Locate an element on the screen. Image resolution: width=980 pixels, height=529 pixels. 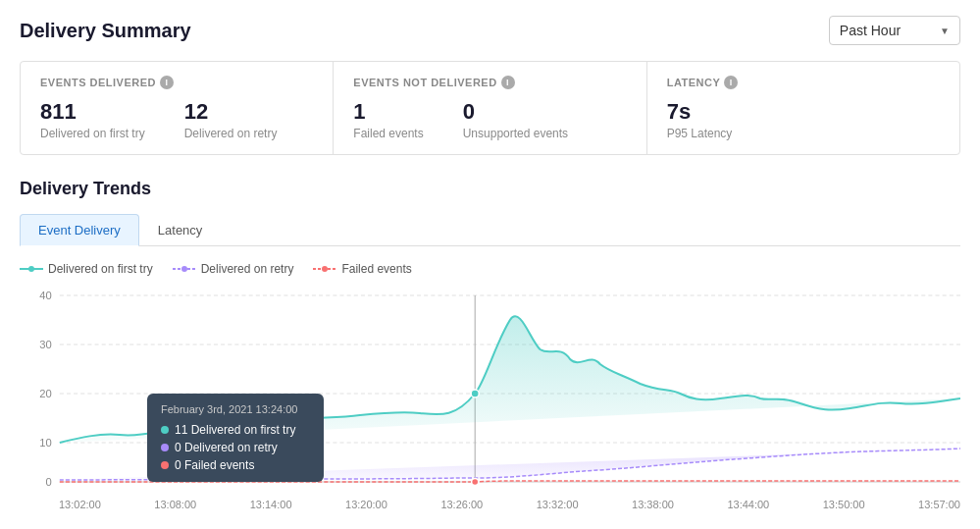
latency-label: LATENCY i is located at coordinates (803, 82).